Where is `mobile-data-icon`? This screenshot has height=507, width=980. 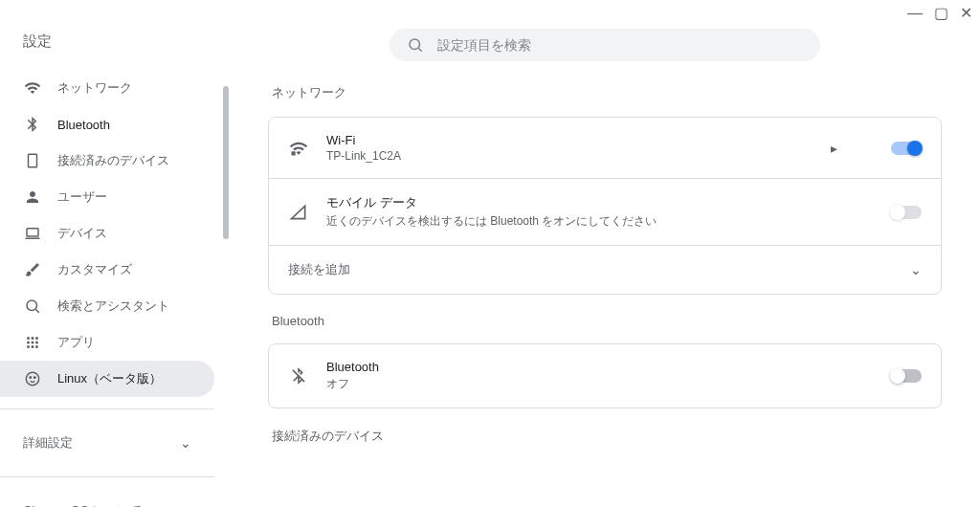
mobile-data-icon is located at coordinates (299, 212).